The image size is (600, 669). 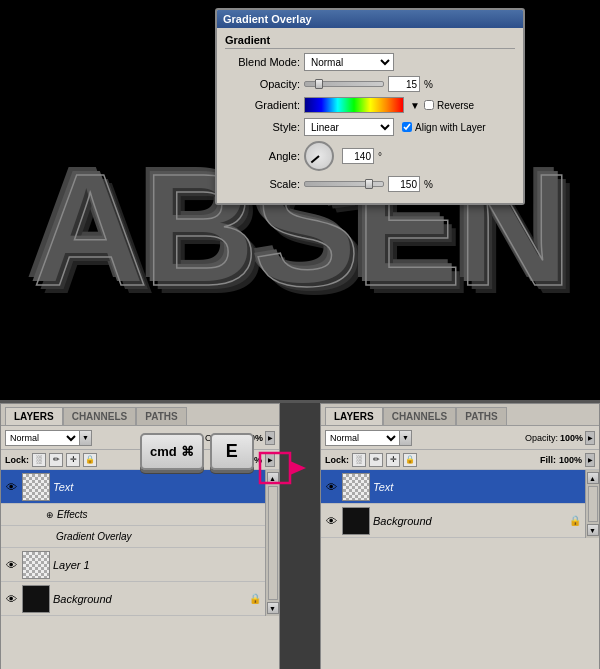 What do you see at coordinates (481, 416) in the screenshot?
I see `right-tab-paths: PATHS` at bounding box center [481, 416].